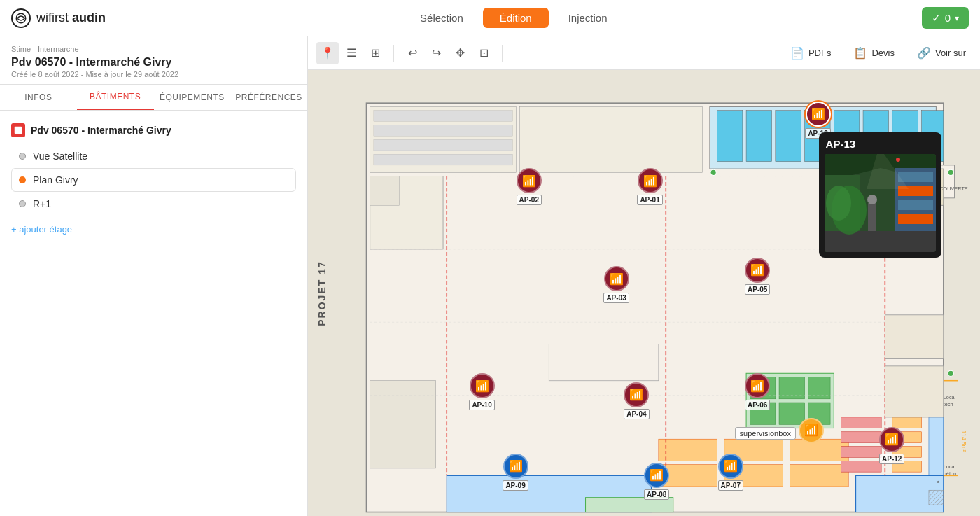  What do you see at coordinates (115, 97) in the screenshot?
I see `tab-batiments: BÂTIMENTS` at bounding box center [115, 97].